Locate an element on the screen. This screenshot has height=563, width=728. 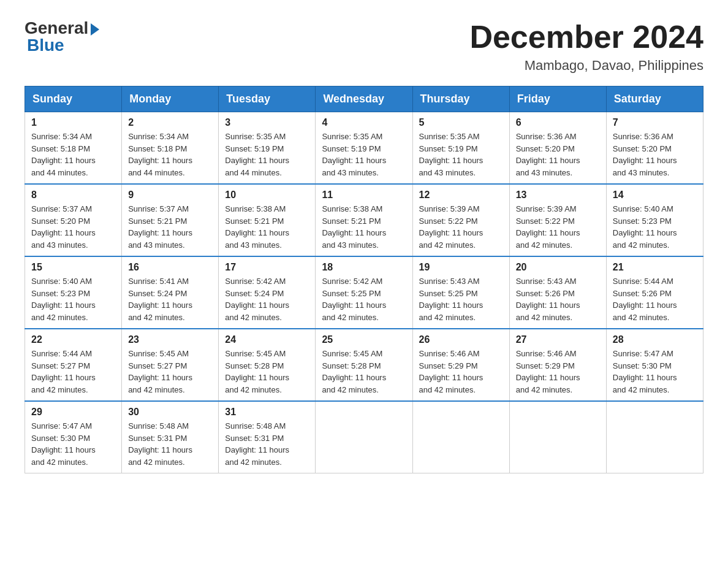
day-number: 25 is located at coordinates (364, 340).